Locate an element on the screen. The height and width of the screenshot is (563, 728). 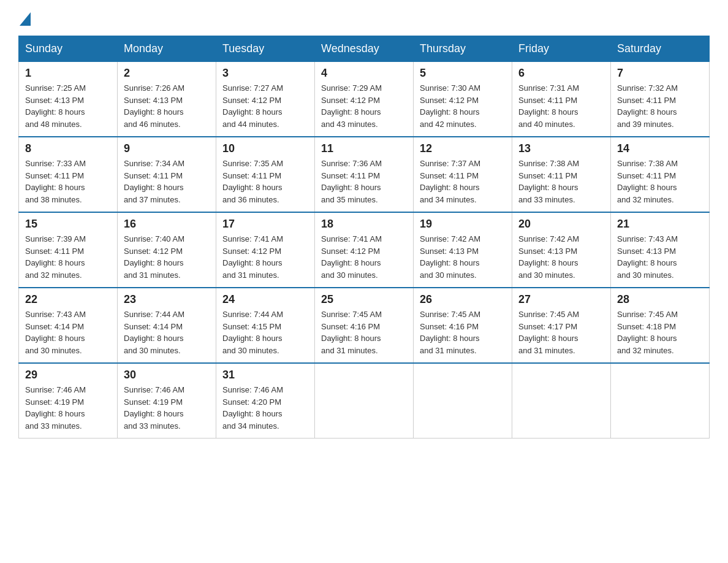
calendar-day-cell: 7 Sunrise: 7:32 AM Sunset: 4:11 PM Dayli… is located at coordinates (661, 99).